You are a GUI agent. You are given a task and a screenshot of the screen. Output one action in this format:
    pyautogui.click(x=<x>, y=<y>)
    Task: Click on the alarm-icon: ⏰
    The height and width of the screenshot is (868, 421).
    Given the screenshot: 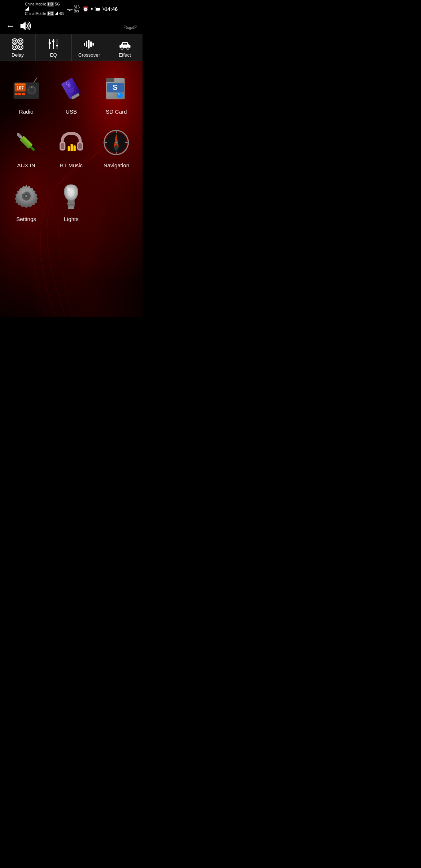 What is the action you would take?
    pyautogui.click(x=86, y=9)
    